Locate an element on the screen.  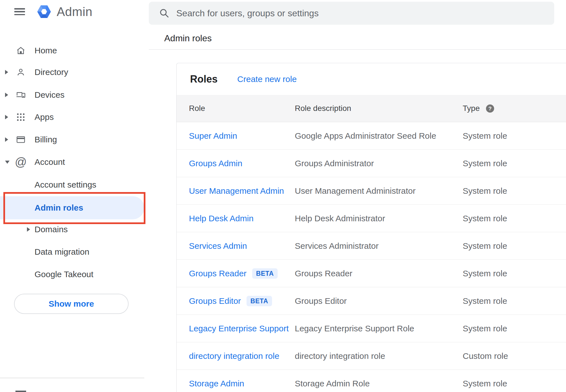
role-description: Google Apps Administrator Seed Role is located at coordinates (366, 136).